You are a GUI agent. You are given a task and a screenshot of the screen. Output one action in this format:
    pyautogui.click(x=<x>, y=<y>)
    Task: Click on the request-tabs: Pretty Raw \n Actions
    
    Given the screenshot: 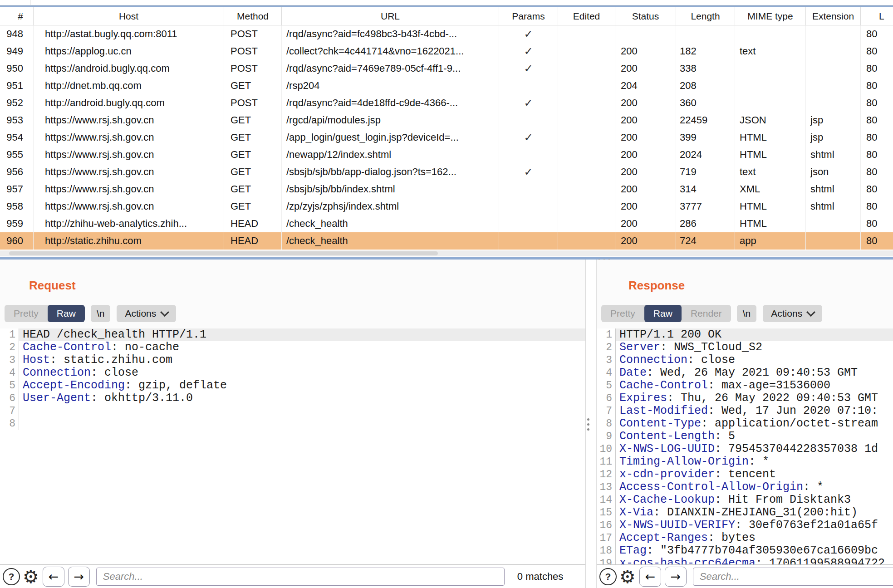 What is the action you would take?
    pyautogui.click(x=90, y=314)
    